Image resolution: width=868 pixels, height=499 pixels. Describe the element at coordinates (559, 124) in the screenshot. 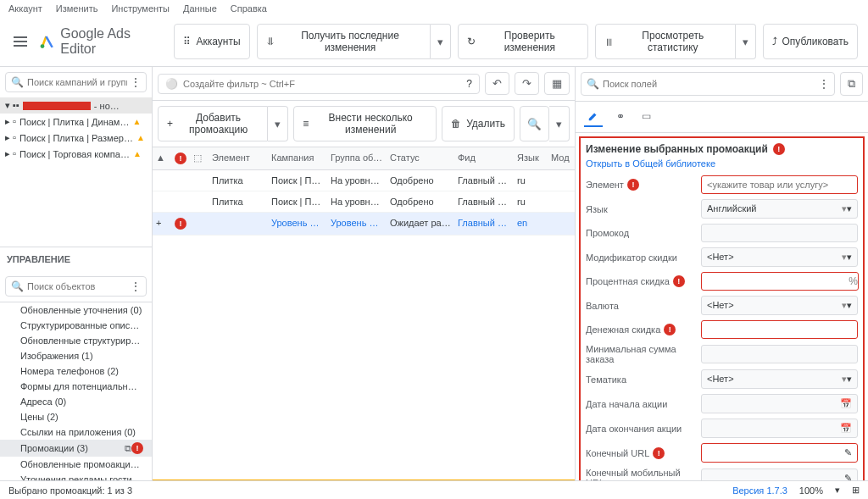

I see `search-caret: ▾` at that location.